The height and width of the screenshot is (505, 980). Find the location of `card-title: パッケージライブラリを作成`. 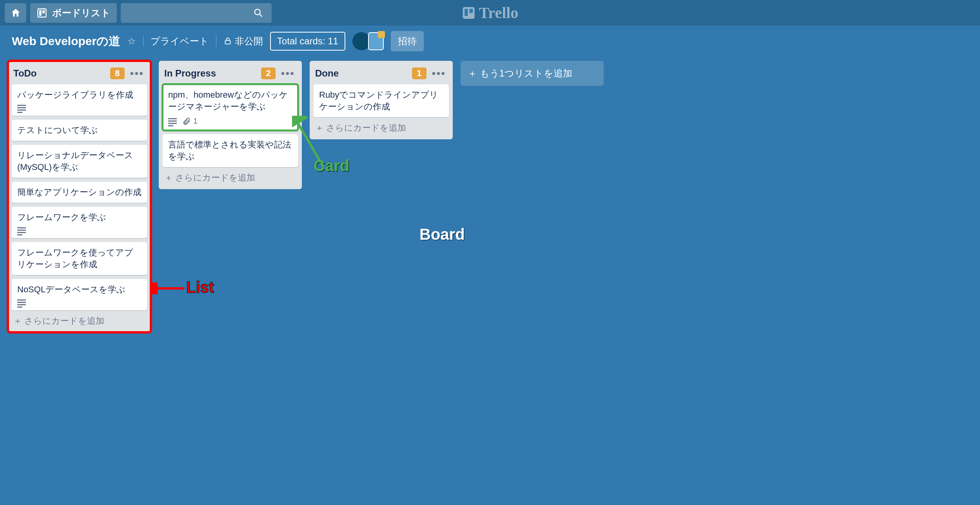

card-title: パッケージライブラリを作成 is located at coordinates (79, 95).